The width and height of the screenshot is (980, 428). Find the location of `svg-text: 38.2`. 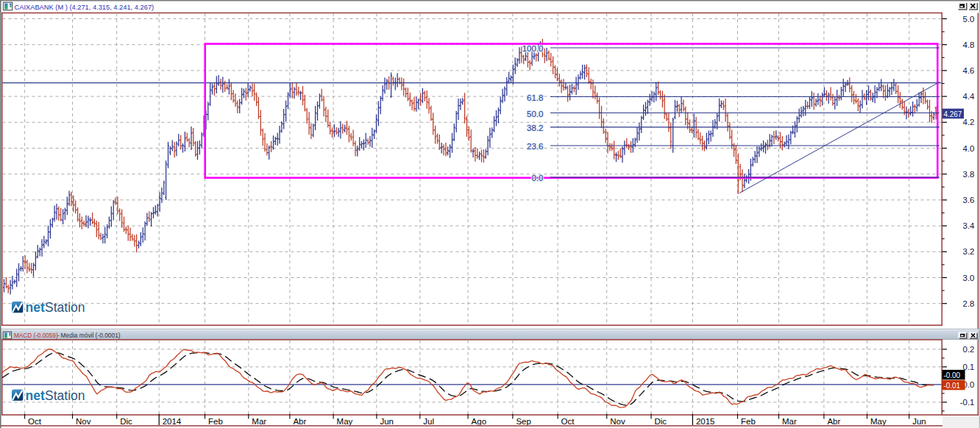

svg-text: 38.2 is located at coordinates (535, 128).